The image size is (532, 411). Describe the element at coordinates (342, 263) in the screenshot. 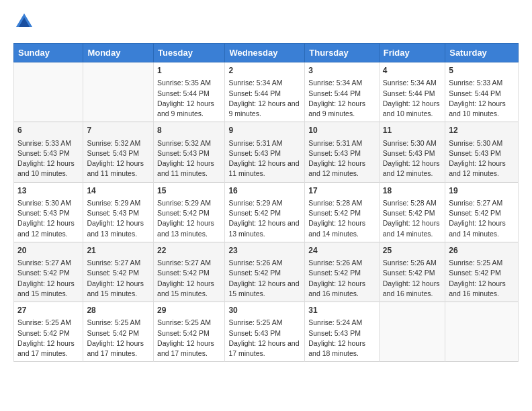

I see `sunrise-text: Sunrise: 5:26 AM` at that location.